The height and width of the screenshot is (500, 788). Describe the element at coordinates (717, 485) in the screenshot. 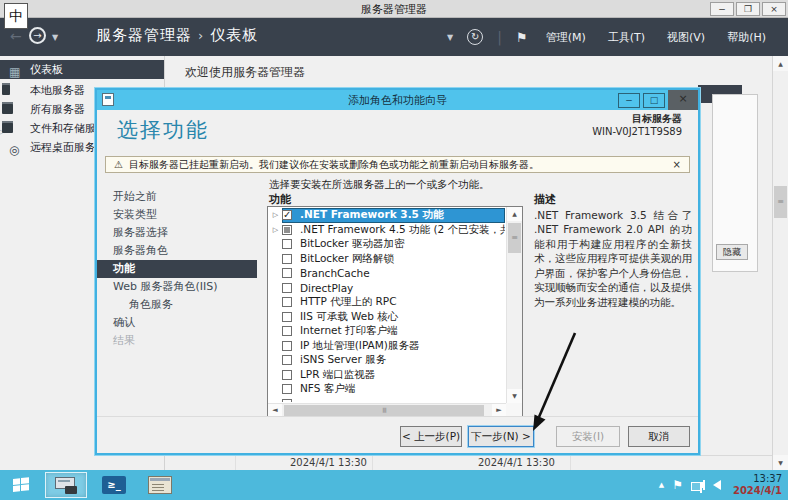

I see `volume-icon` at that location.